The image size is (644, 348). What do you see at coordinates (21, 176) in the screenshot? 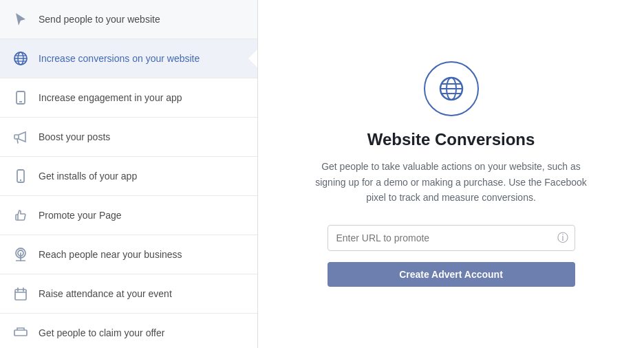
I see `mobile-icon` at bounding box center [21, 176].